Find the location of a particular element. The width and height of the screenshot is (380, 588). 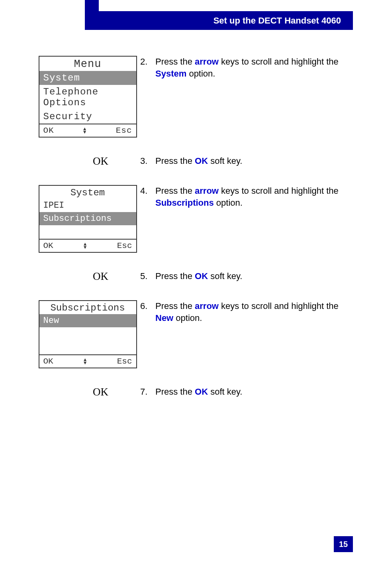

screen-title: System is located at coordinates (88, 192).